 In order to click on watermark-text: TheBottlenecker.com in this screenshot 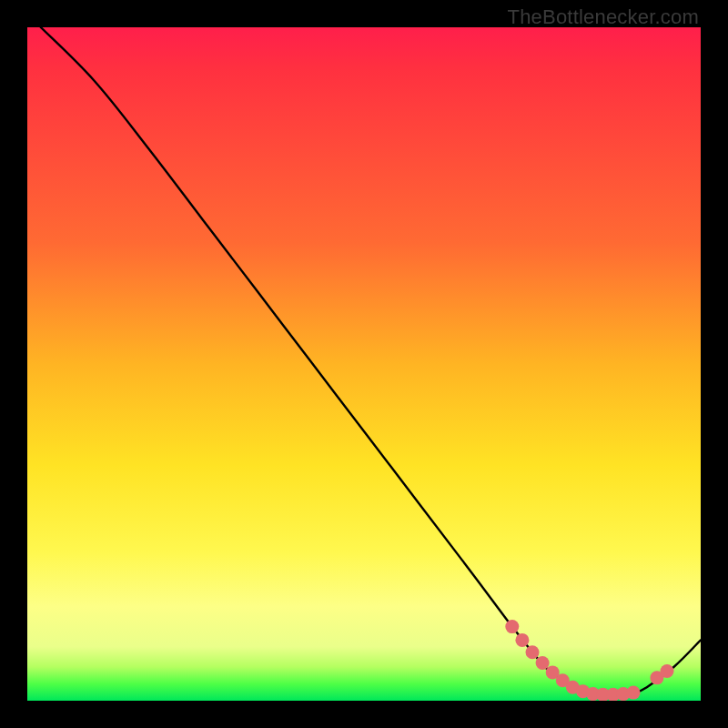, I will do `click(603, 17)`.